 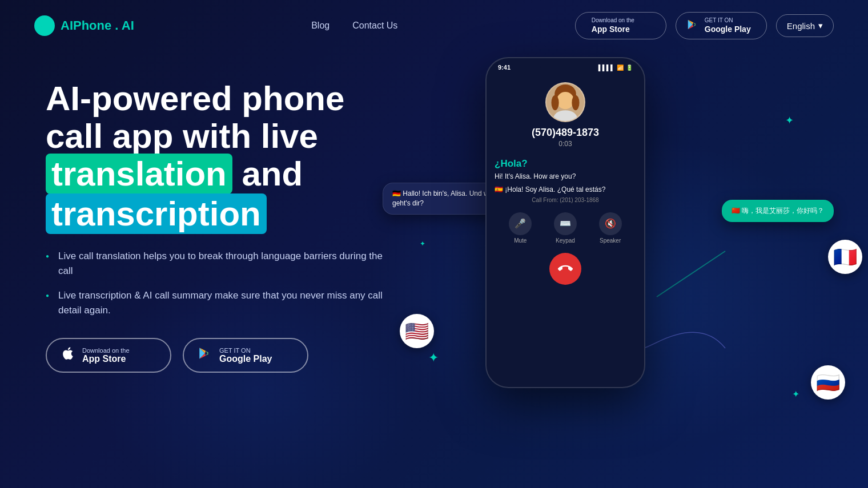 What do you see at coordinates (565, 102) in the screenshot?
I see `caller-avatar` at bounding box center [565, 102].